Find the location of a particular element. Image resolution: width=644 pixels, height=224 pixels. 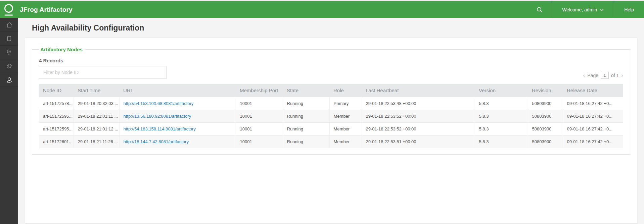

global-search-button is located at coordinates (540, 10).